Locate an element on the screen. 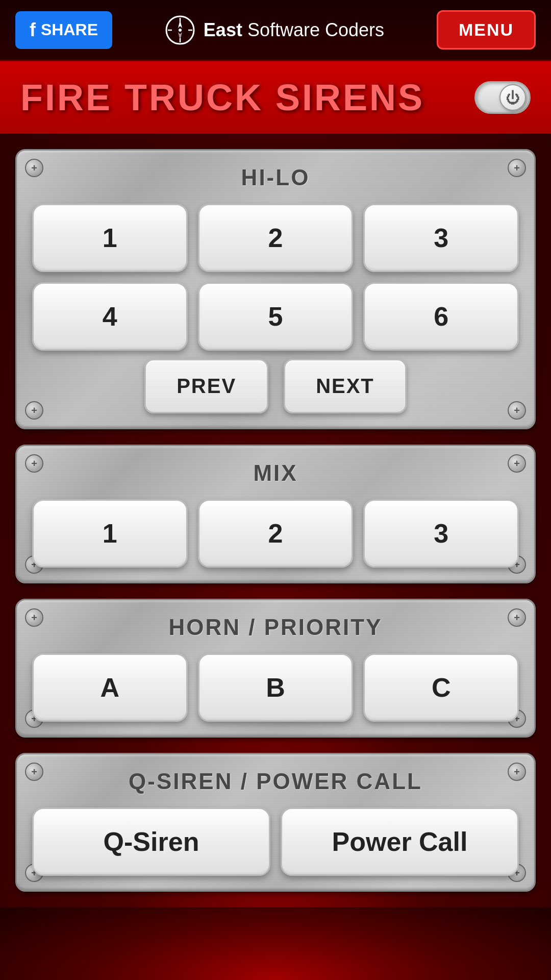 Image resolution: width=551 pixels, height=980 pixels. hilo-btn-6: 6 is located at coordinates (441, 316).